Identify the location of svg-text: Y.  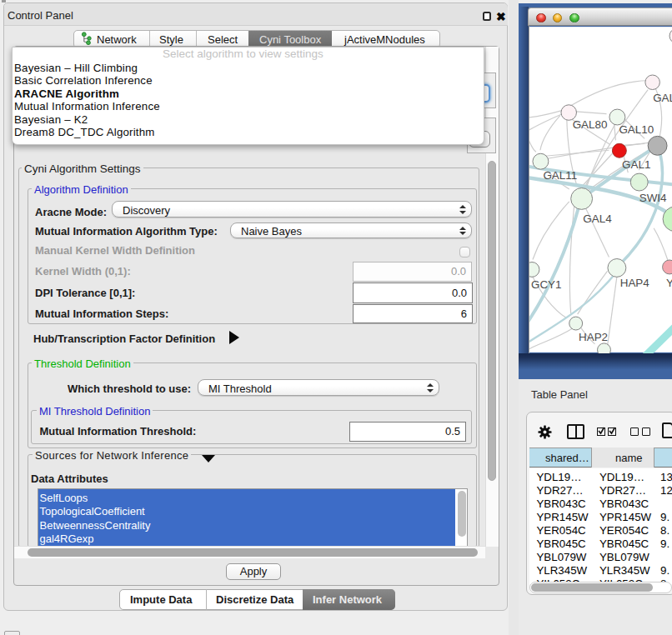
(669, 283).